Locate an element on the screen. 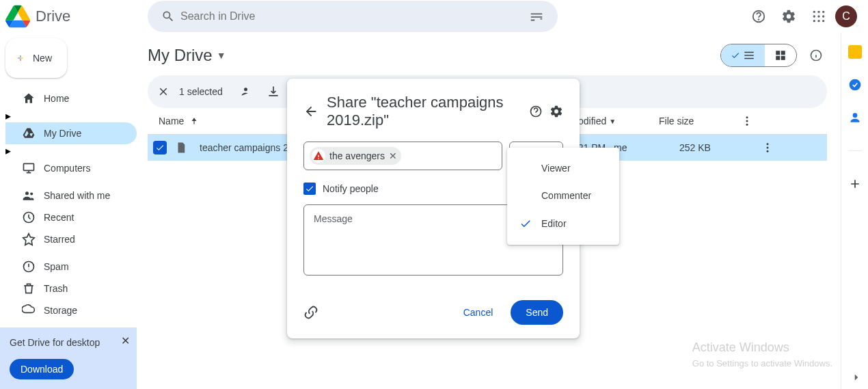 This screenshot has width=868, height=389. copy-link-icon is located at coordinates (311, 312).